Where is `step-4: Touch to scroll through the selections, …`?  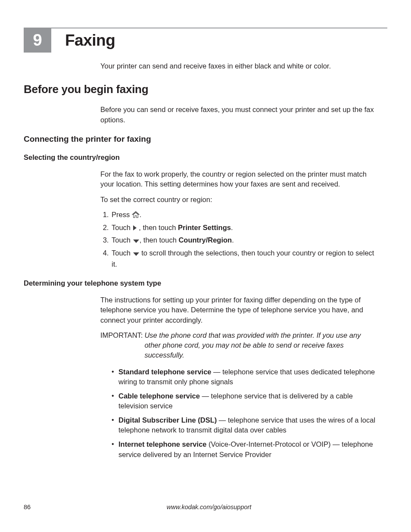 step-4: Touch to scroll through the selections, … is located at coordinates (245, 259).